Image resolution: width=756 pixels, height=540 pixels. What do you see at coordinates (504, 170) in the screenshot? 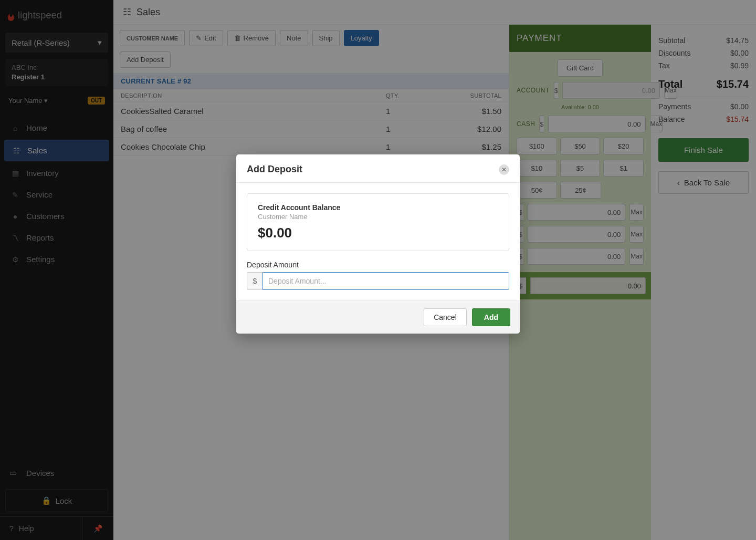
I see `close-icon: ✕` at bounding box center [504, 170].